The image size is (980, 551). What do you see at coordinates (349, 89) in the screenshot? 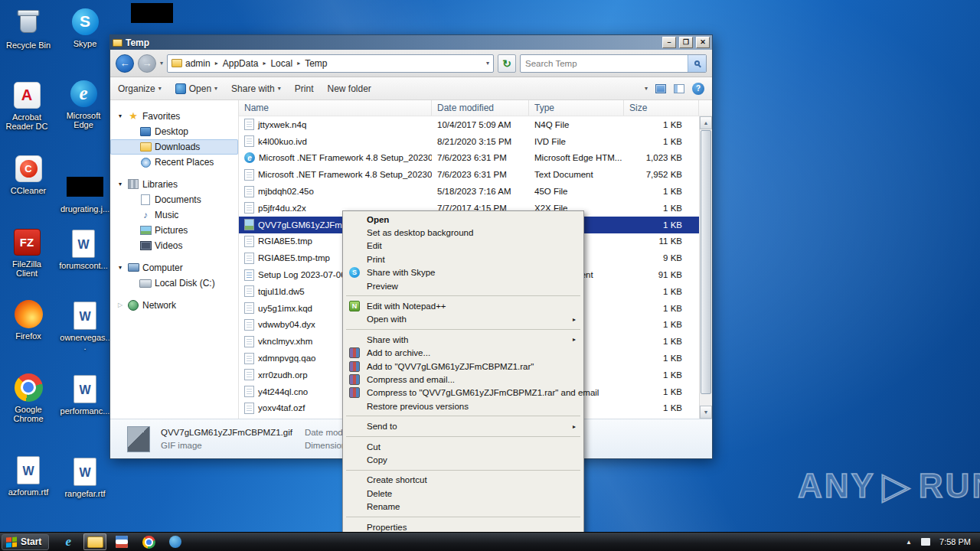
I see `toolbar-new-folder: New folder` at bounding box center [349, 89].